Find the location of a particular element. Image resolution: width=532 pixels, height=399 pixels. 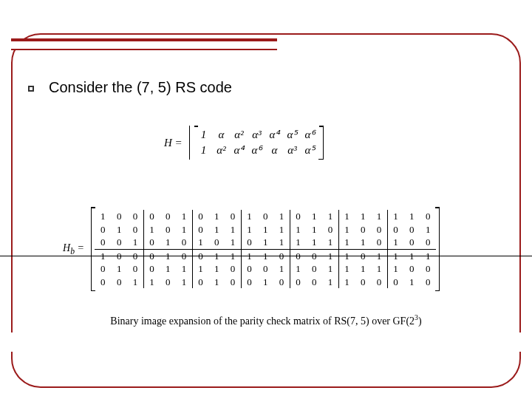

caption-suffix: ) is located at coordinates (420, 321).